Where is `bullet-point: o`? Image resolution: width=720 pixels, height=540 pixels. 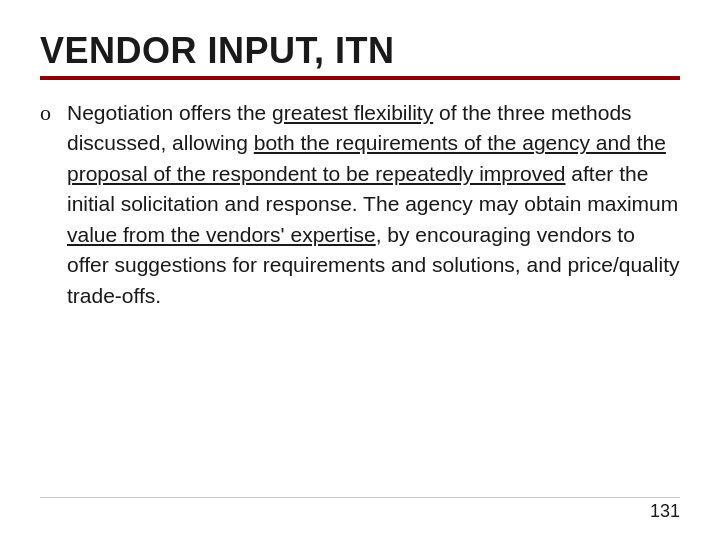 bullet-point: o is located at coordinates (46, 113).